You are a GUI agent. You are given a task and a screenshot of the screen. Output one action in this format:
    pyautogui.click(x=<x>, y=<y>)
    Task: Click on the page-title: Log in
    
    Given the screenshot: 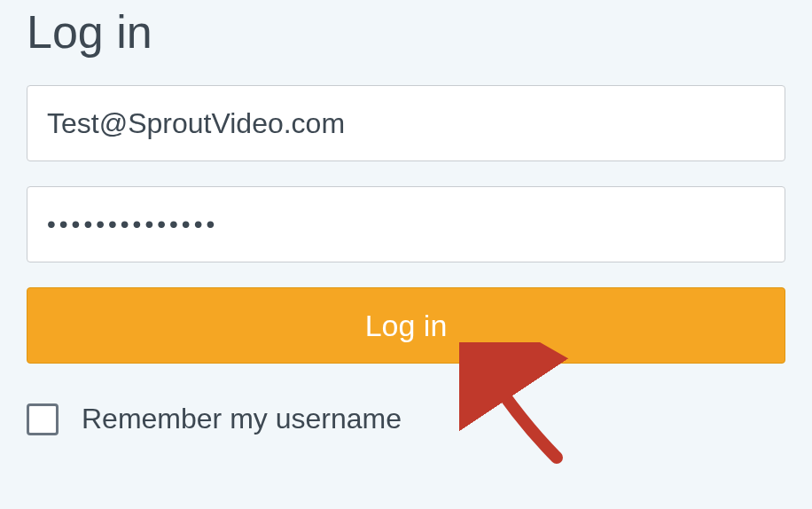 What is the action you would take?
    pyautogui.click(x=406, y=29)
    